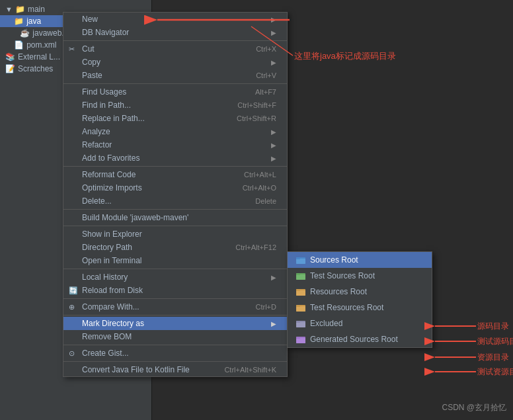 This screenshot has height=420, width=513. Describe the element at coordinates (111, 307) in the screenshot. I see `menu-label-compare: Compare With...` at that location.